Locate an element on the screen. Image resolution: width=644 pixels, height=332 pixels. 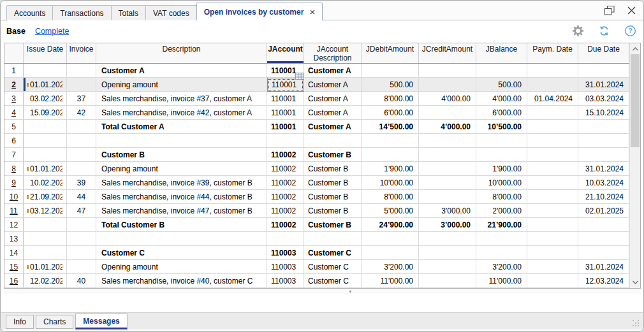
row-number-2: 2 is located at coordinates (14, 85).